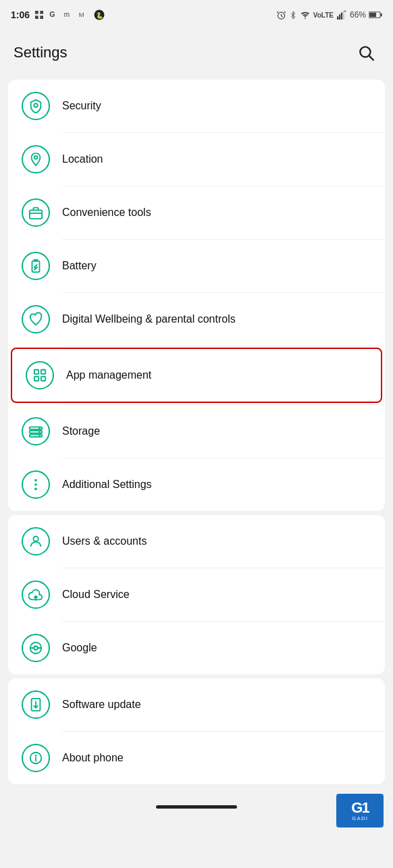 This screenshot has height=868, width=393. I want to click on svg-text: m, so click(67, 15).